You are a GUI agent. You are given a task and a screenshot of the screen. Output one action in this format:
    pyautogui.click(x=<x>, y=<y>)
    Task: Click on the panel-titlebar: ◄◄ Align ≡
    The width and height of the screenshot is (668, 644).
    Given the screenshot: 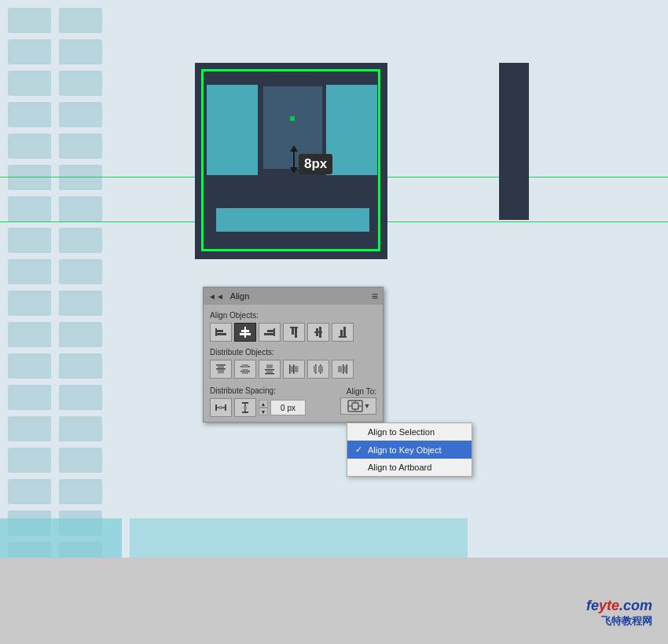 What is the action you would take?
    pyautogui.click(x=293, y=296)
    